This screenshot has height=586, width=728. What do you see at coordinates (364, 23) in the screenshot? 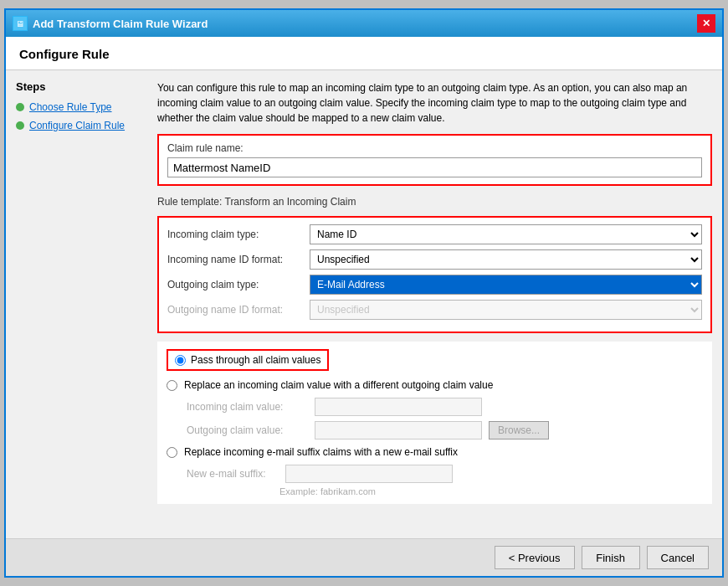
I see `title-bar: 🖥 Add Transform Claim Rule Wizard ✕` at bounding box center [364, 23].